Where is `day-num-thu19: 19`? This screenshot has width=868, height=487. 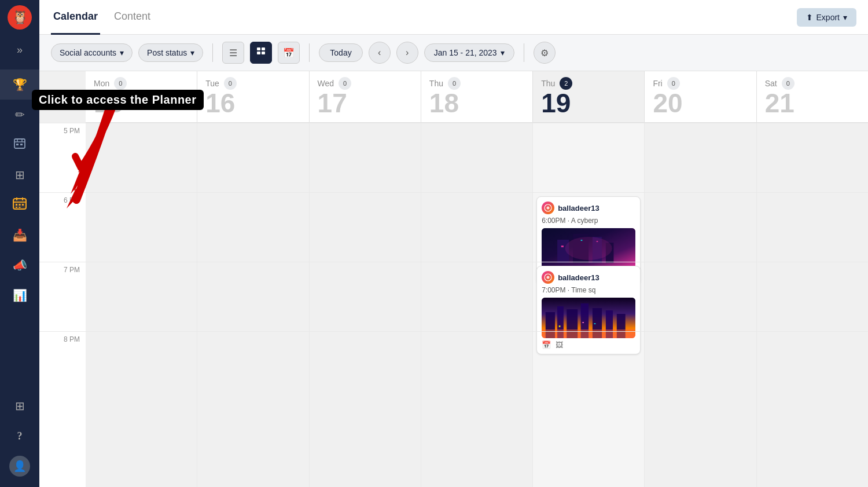 day-num-thu19: 19 is located at coordinates (556, 103).